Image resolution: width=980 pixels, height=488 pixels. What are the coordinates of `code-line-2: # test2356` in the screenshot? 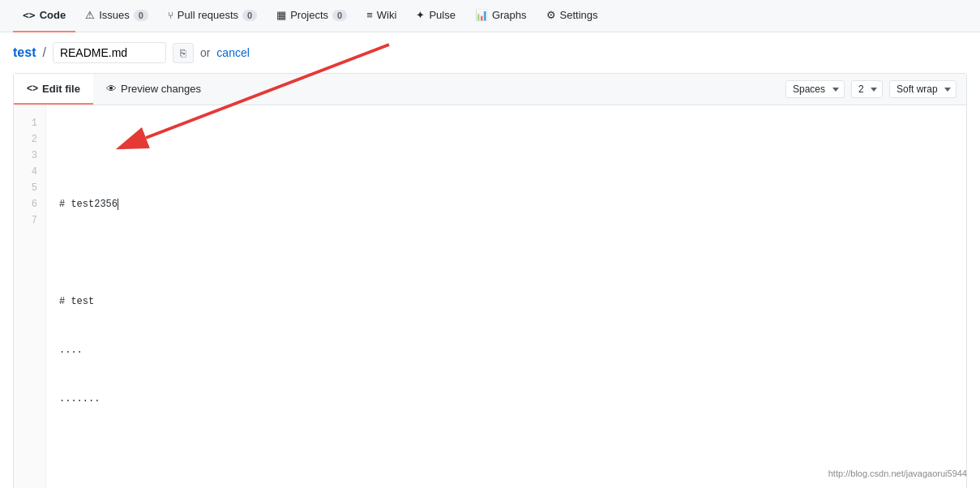 It's located at (506, 204).